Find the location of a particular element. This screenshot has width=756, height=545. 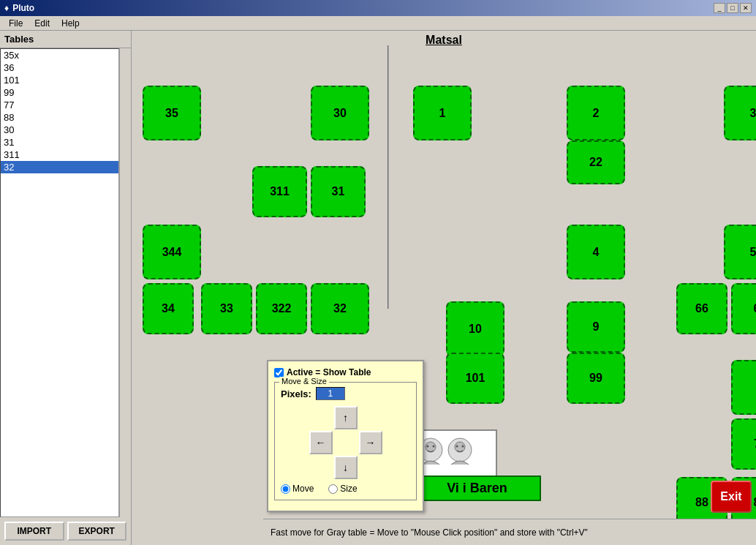

floor-table-6: 6 is located at coordinates (744, 309).